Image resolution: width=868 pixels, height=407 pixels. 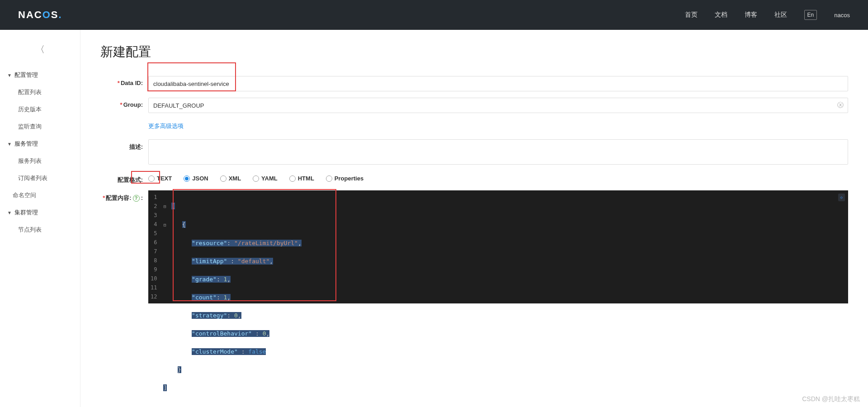 What do you see at coordinates (40, 109) in the screenshot?
I see `sidebar-item-history: 历史版本` at bounding box center [40, 109].